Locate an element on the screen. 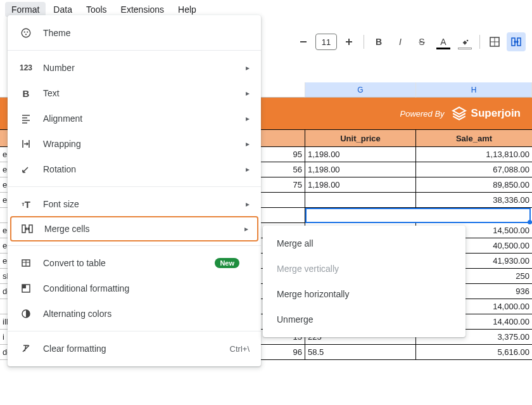 Image resolution: width=532 pixels, height=405 pixels. menu-rotation: Rotation ▸ is located at coordinates (134, 169).